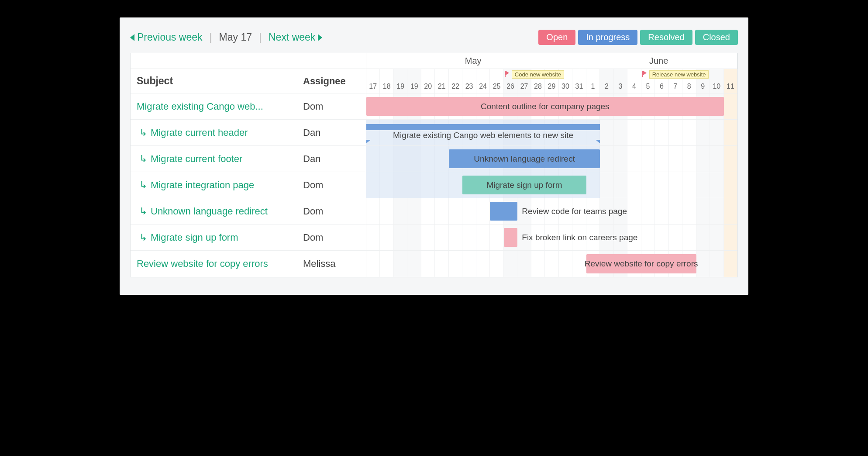 This screenshot has height=456, width=868. Describe the element at coordinates (166, 38) in the screenshot. I see `prev-week-link: Previous week` at that location.